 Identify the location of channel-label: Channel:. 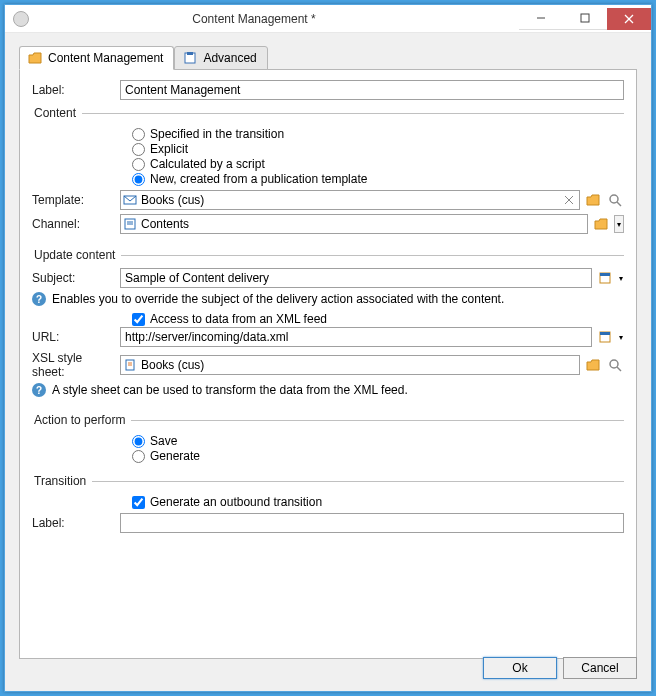
(74, 224).